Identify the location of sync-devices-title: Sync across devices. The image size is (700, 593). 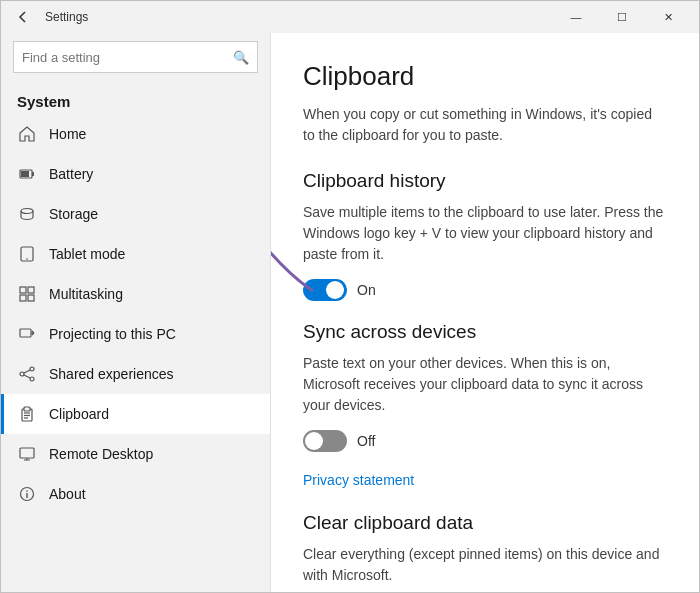
(485, 332).